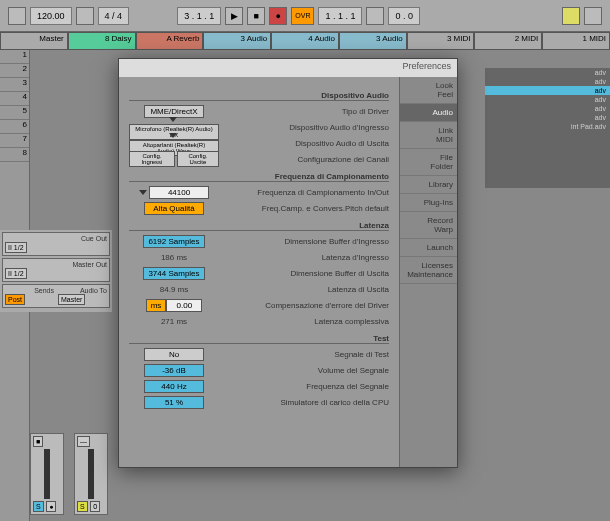  I want to click on track-tab: 1 MIDI, so click(576, 41).